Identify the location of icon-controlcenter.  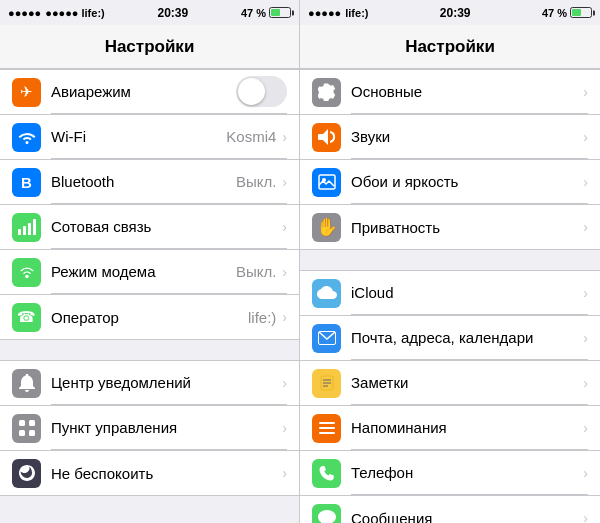
(26, 428).